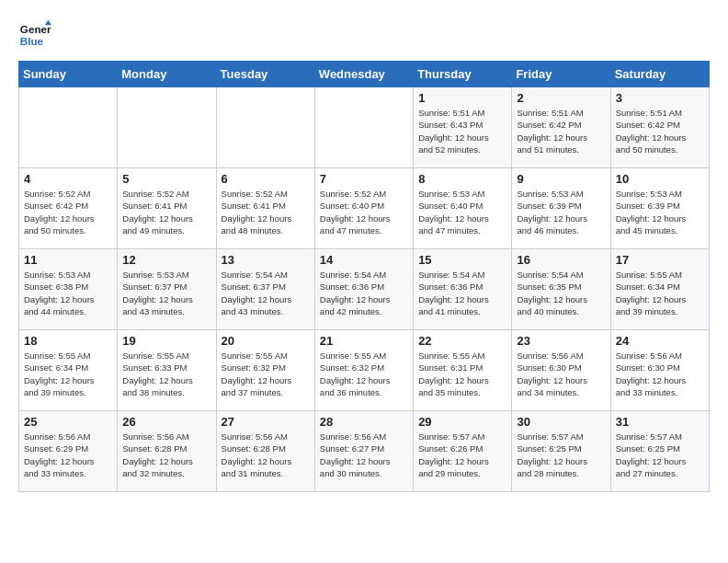 This screenshot has height=563, width=728. I want to click on day-cell: 25Sunrise: 5:56 AMSunset: 6:29 PMDayligh…, so click(68, 452).